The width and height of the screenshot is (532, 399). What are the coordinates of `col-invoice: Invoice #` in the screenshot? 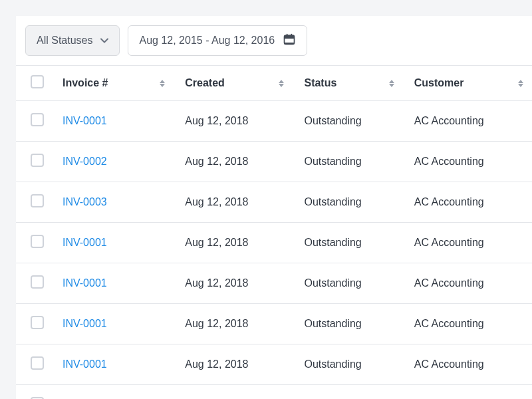 It's located at (117, 84).